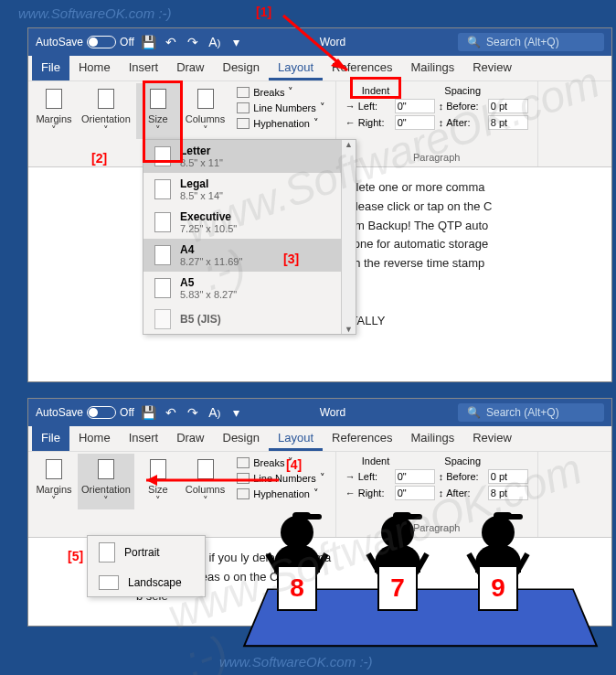  What do you see at coordinates (462, 106) in the screenshot?
I see `spacing-before-label: ↕ Before:` at bounding box center [462, 106].